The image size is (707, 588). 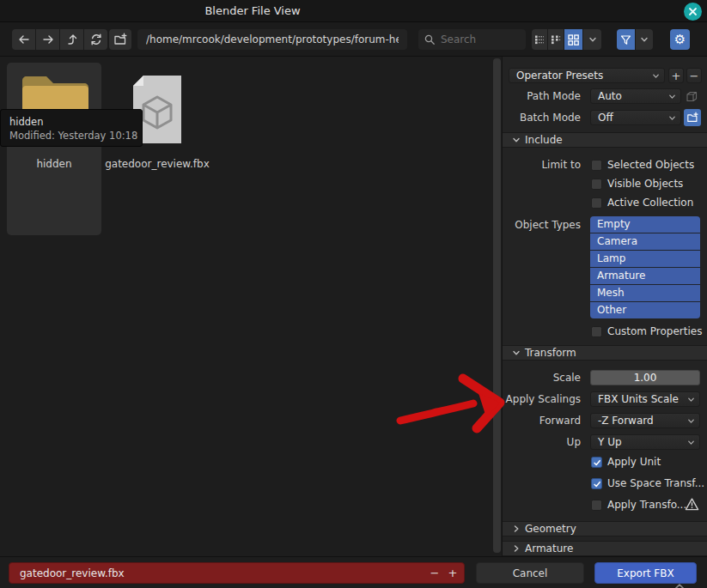 I want to click on cancel-button-label: Cancel, so click(x=531, y=573).